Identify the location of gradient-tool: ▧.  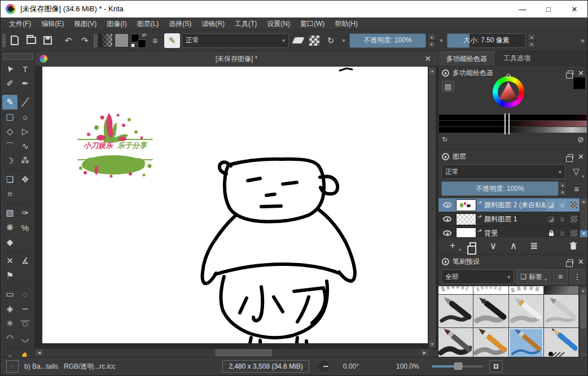
(10, 213).